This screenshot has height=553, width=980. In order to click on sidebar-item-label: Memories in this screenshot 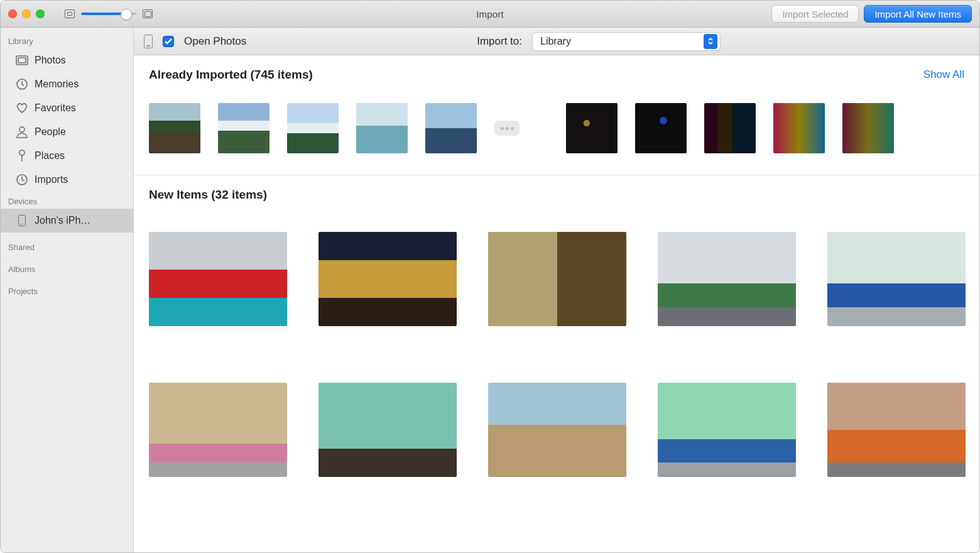, I will do `click(57, 84)`.